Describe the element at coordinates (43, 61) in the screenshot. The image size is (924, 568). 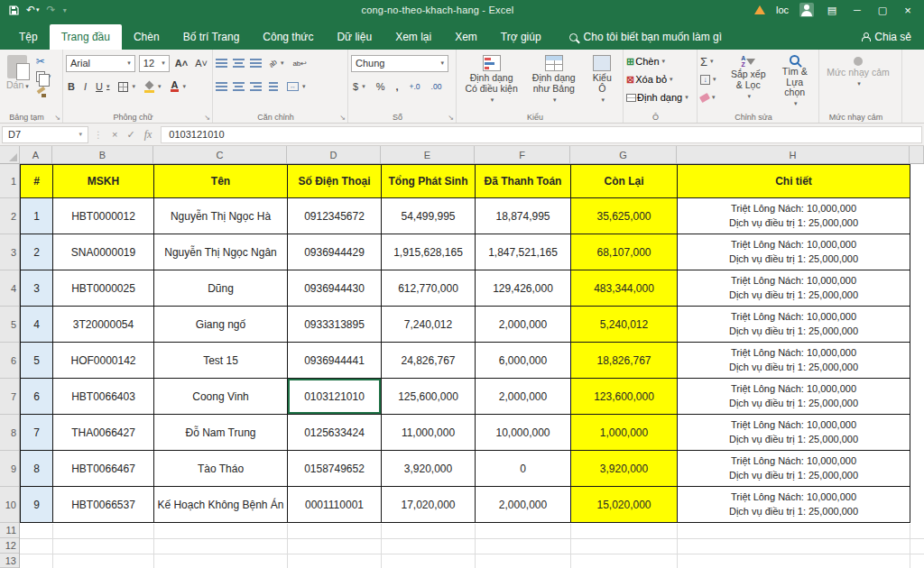
I see `cut-button: ✂` at that location.